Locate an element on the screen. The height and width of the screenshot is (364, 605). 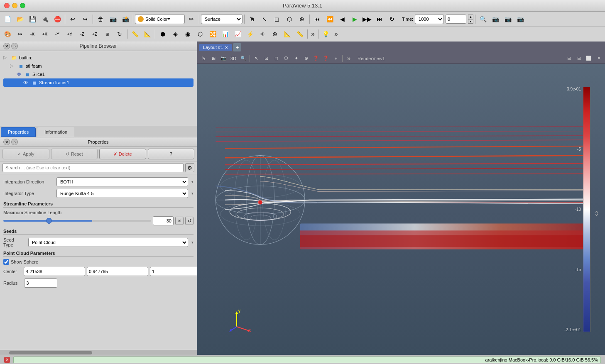
rt-zoom-btn: ⊞ is located at coordinates (213, 59).